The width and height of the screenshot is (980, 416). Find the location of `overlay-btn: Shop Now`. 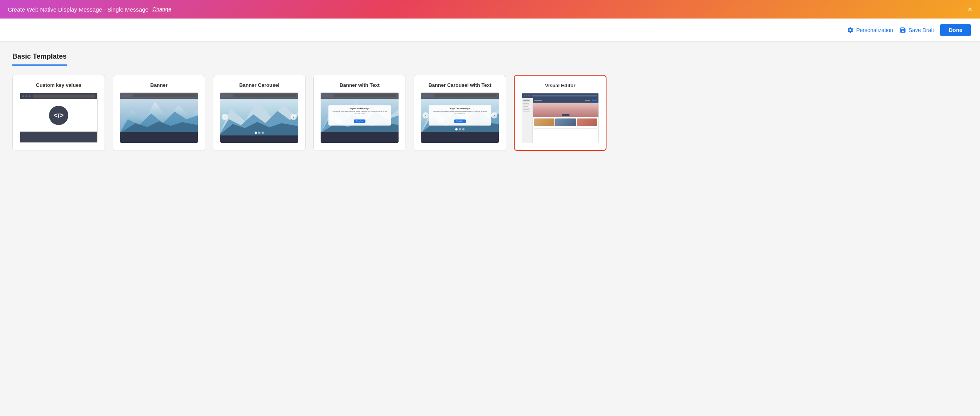

overlay-btn: Shop Now is located at coordinates (360, 121).